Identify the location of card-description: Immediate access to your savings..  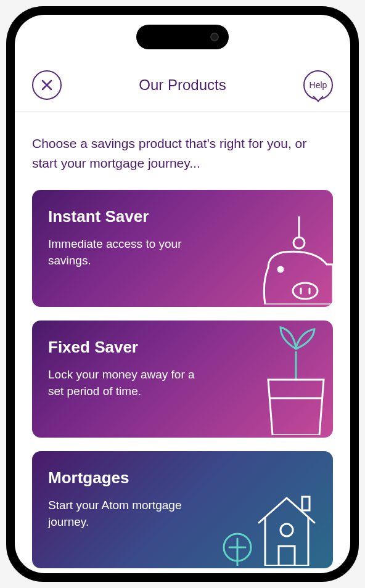
(129, 253).